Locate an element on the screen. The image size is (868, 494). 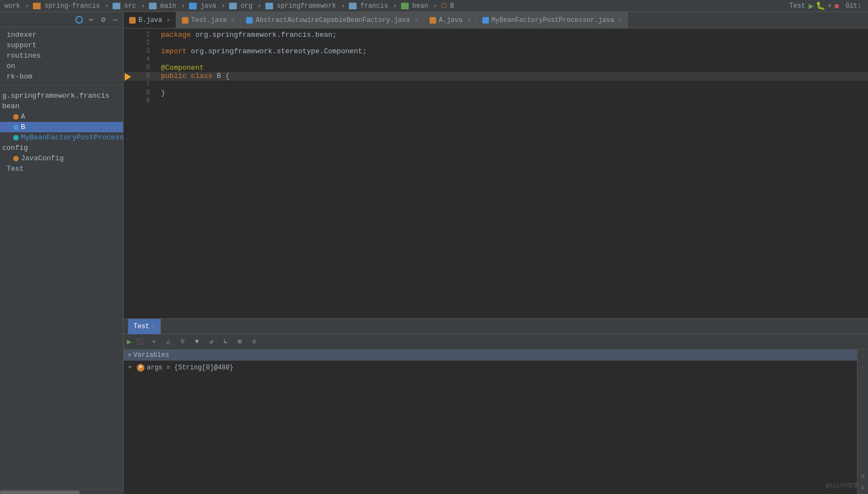
sidebar-item-A: A is located at coordinates (62, 116).